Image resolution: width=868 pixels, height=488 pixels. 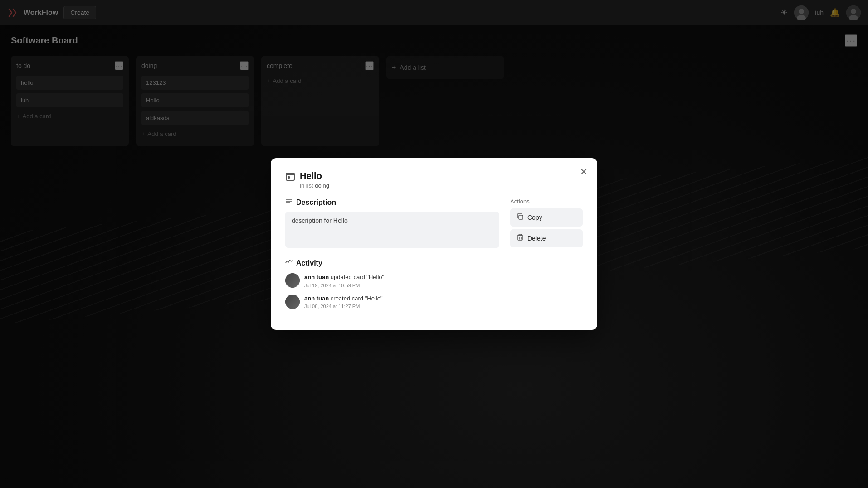 What do you see at coordinates (315, 186) in the screenshot?
I see `in-list-text: in list doing` at bounding box center [315, 186].